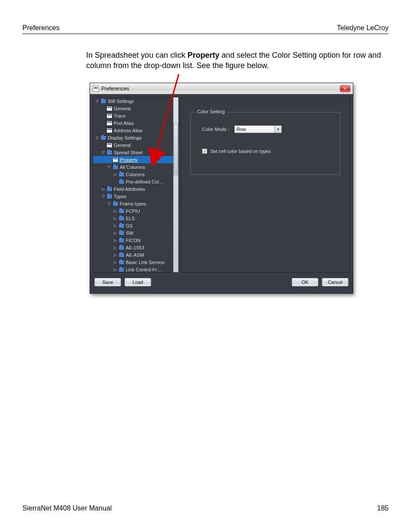 The width and height of the screenshot is (411, 532). What do you see at coordinates (203, 55) in the screenshot?
I see `body-text-bold: Property` at bounding box center [203, 55].